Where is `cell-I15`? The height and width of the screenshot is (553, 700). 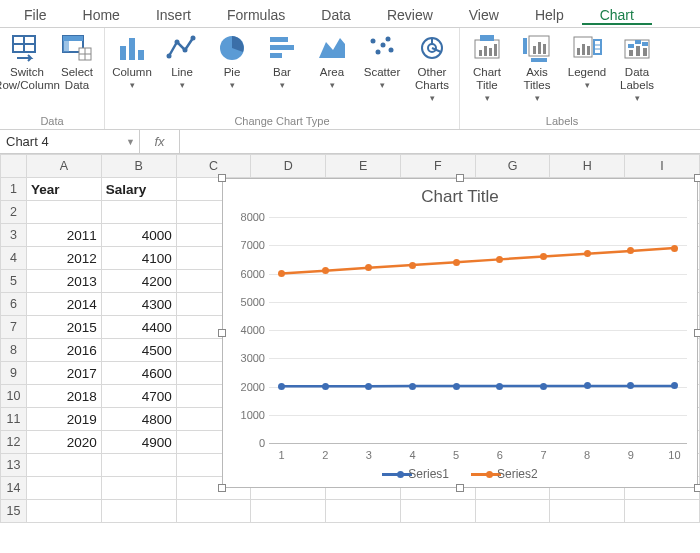
cell-I15 is located at coordinates (662, 512).